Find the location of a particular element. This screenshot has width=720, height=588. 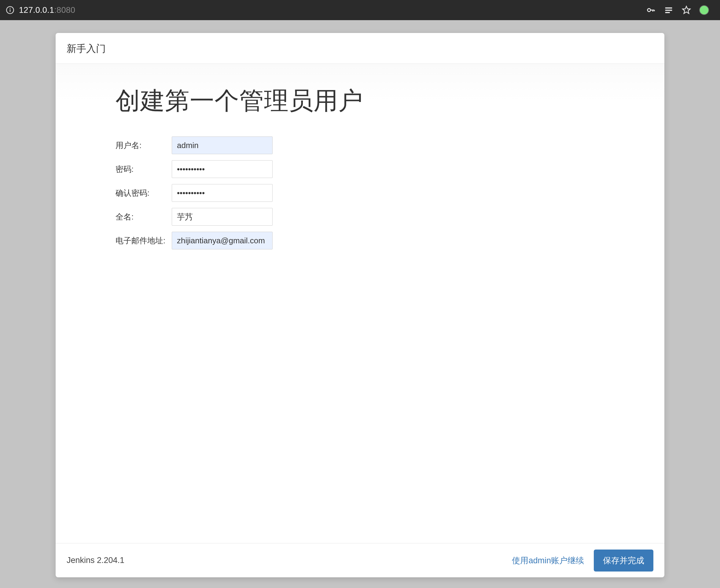

row-confirm-password: 确认密码: is located at coordinates (390, 193).